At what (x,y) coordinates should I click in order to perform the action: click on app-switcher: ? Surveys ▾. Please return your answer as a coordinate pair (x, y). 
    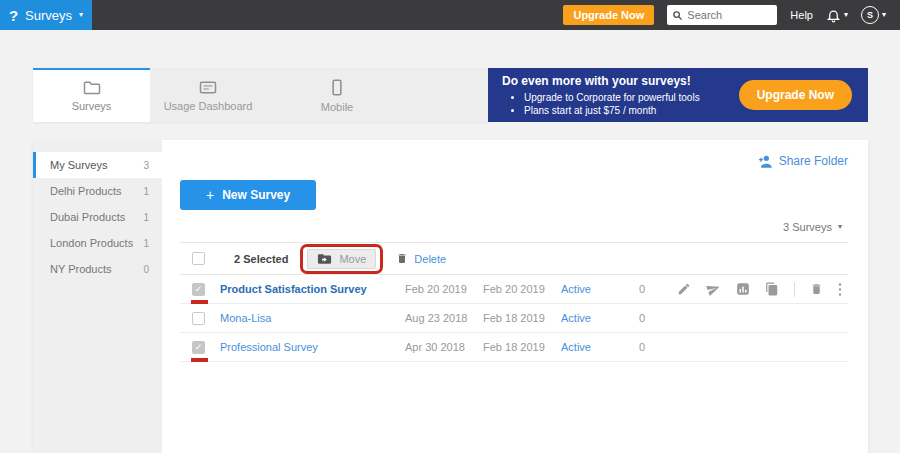
    Looking at the image, I should click on (46, 15).